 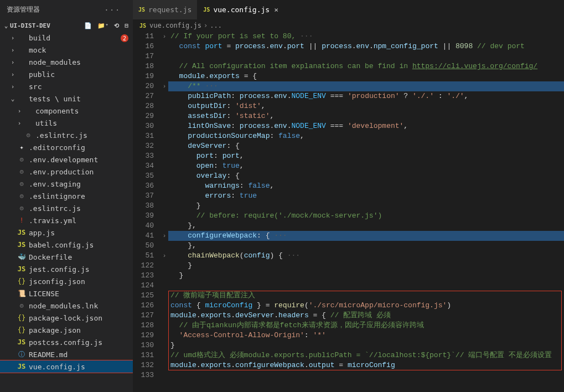 I want to click on folder-build: ›build, so click(x=66, y=38).